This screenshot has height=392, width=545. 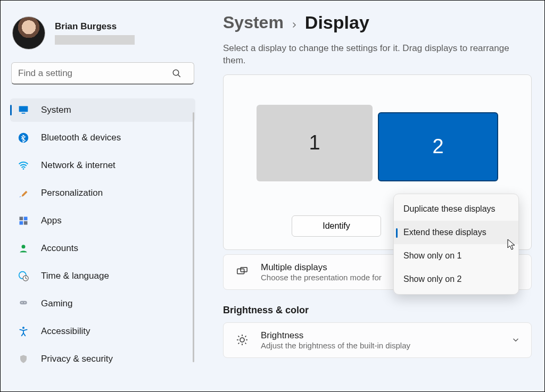 I want to click on mode-option-label: Show only on 2, so click(x=432, y=279).